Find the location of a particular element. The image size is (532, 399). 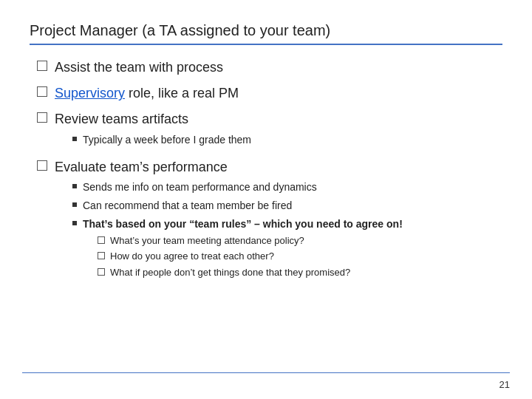

sub-sub-list: What’s your team meeting attendance poli… is located at coordinates (250, 257).